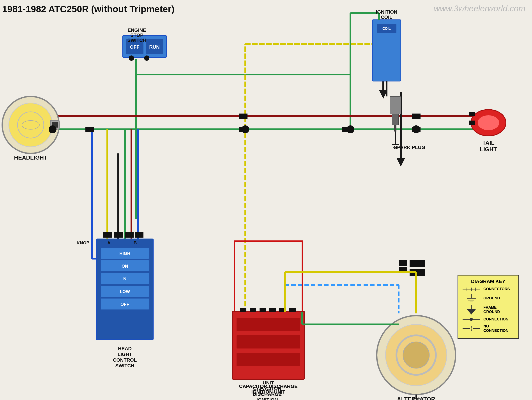  What do you see at coordinates (488, 298) in the screenshot?
I see `key-row-ground: GROUND` at bounding box center [488, 298].